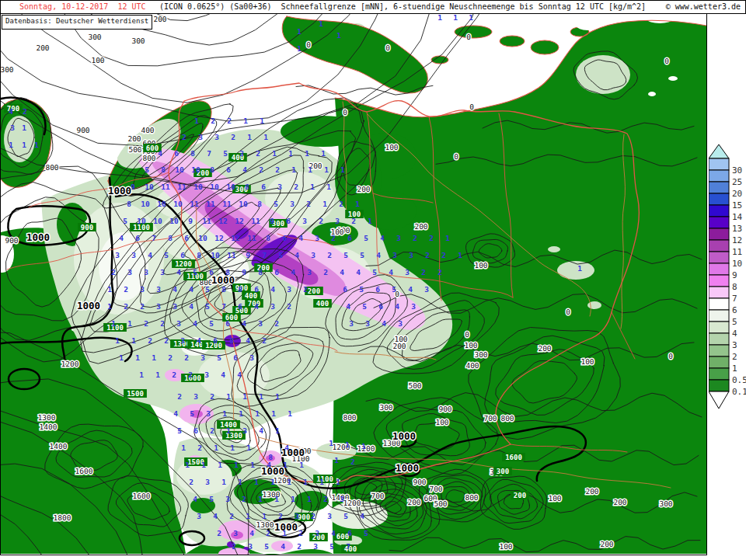 The width and height of the screenshot is (746, 560). I want to click on island, so click(512, 41).